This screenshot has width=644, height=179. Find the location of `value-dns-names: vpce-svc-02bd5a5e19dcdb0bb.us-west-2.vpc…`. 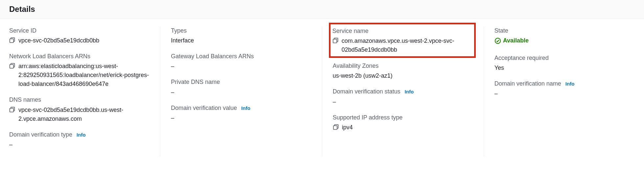

value-dns-names: vpce-svc-02bd5a5e19dcdb0bb.us-west-2.vpc… is located at coordinates (80, 115).